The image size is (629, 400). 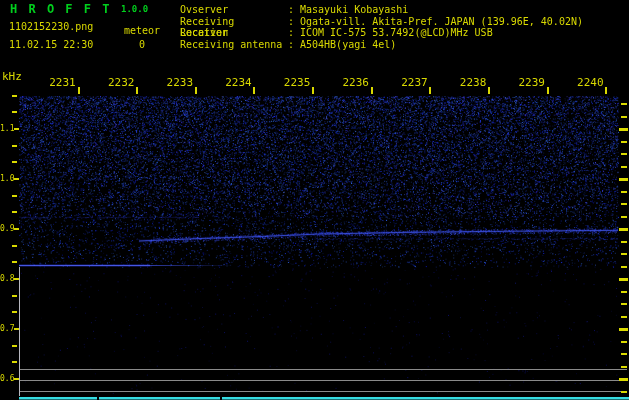 What do you see at coordinates (142, 32) in the screenshot?
I see `mode-label: meteor` at bounding box center [142, 32].